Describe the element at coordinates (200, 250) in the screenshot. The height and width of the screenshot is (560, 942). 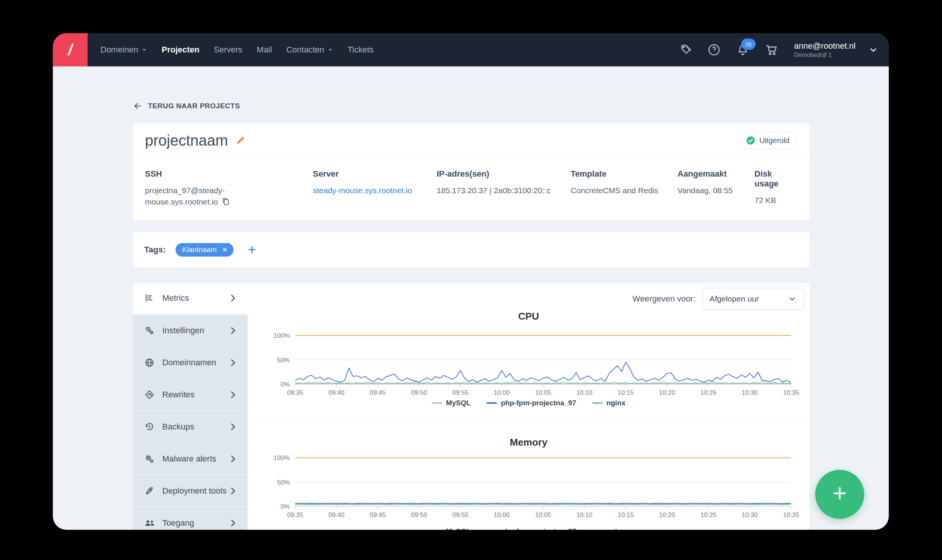
I see `tag-list: Klantnaam✕` at that location.